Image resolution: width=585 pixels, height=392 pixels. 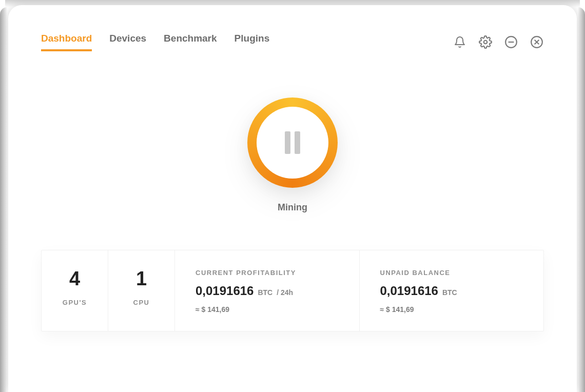 What do you see at coordinates (460, 42) in the screenshot?
I see `notifications-button` at bounding box center [460, 42].